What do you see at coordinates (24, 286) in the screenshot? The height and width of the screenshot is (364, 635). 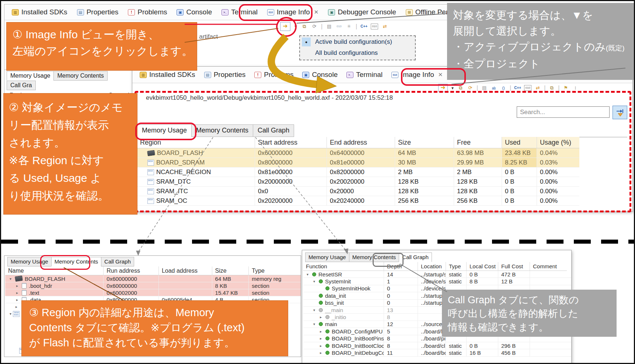 I see `section-icon` at bounding box center [24, 286].